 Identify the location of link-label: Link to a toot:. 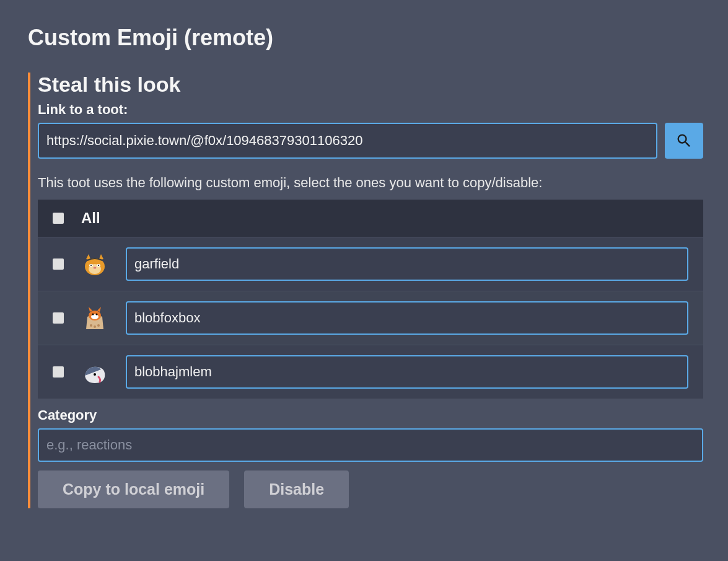
(371, 110).